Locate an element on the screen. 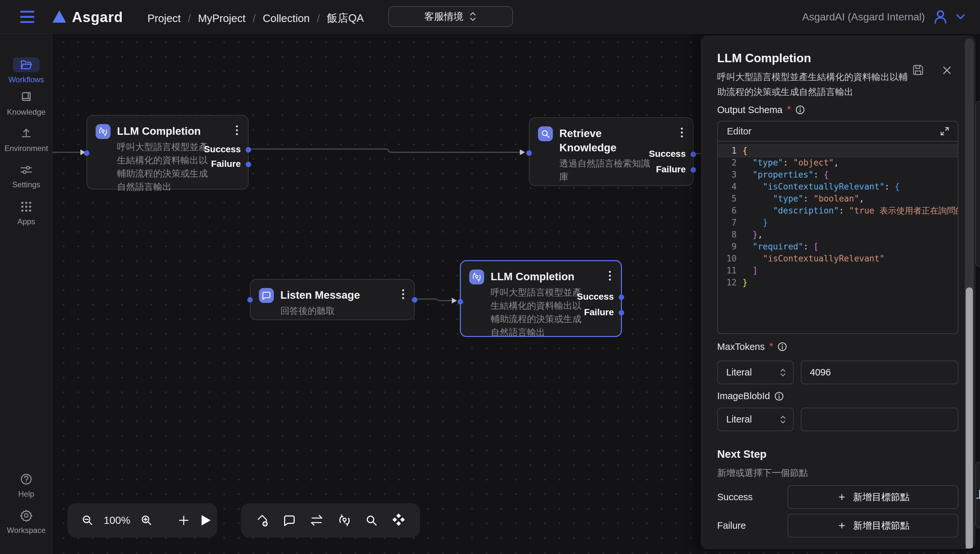 This screenshot has height=554, width=980. expand-icon is located at coordinates (945, 131).